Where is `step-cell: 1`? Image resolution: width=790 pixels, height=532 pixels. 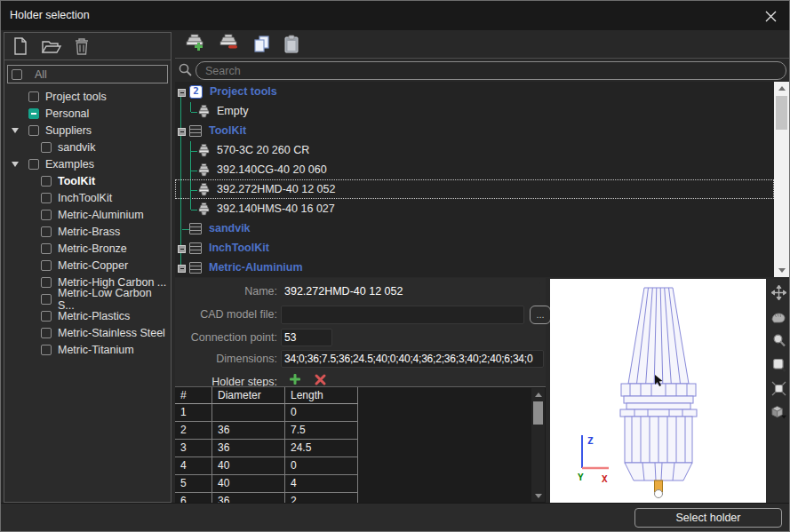 step-cell: 1 is located at coordinates (194, 413).